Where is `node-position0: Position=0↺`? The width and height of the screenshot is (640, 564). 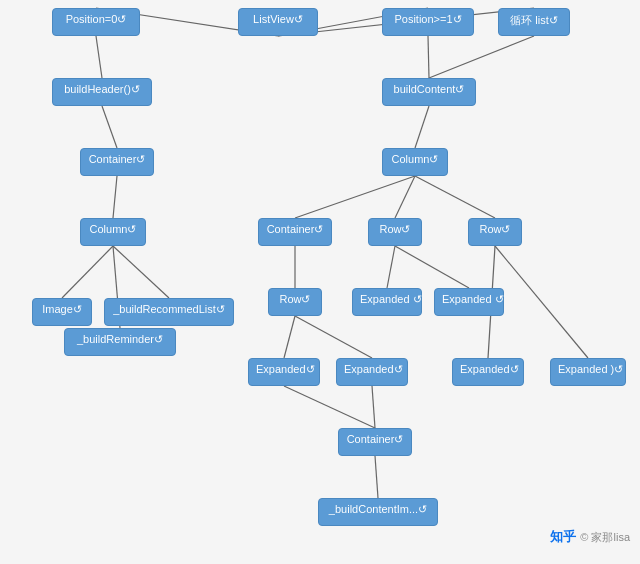 node-position0: Position=0↺ is located at coordinates (96, 22).